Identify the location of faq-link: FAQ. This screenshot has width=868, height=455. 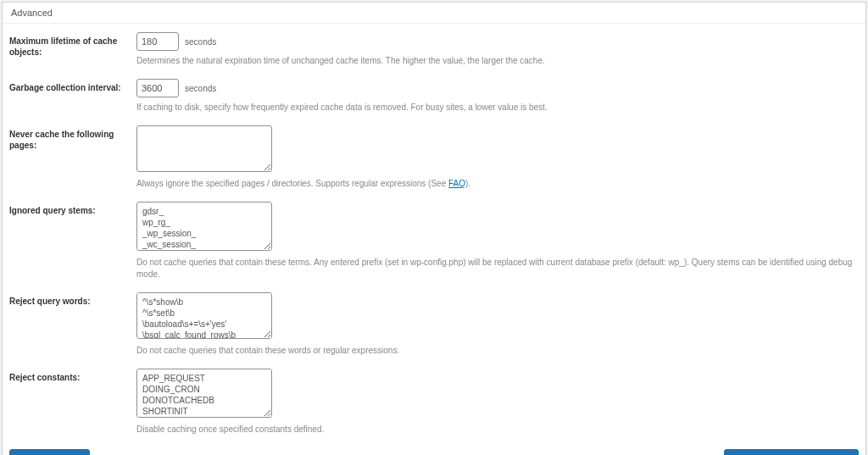
(457, 183).